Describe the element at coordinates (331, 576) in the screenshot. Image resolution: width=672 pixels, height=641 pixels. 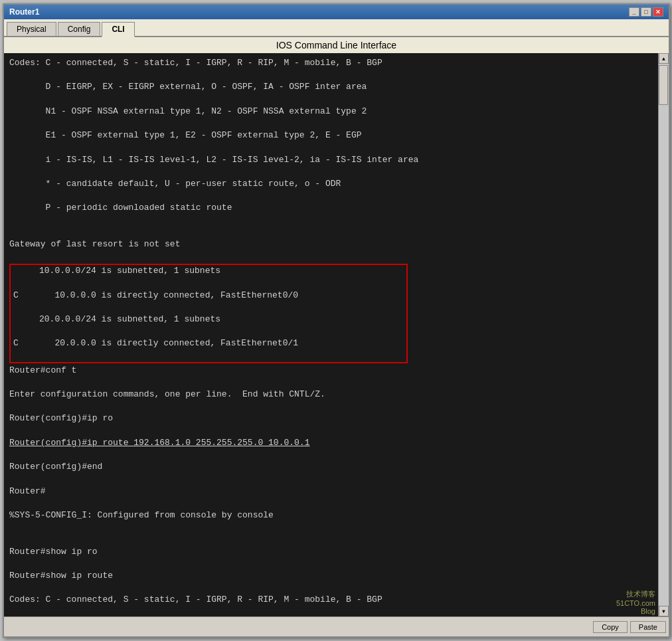
I see `terminal-line: Router#show ip route` at that location.